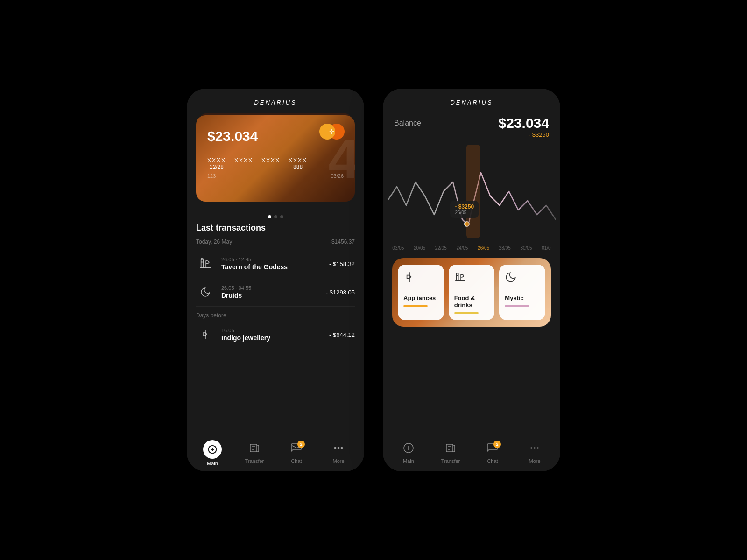  I want to click on card-extras: 123 03/26, so click(275, 176).